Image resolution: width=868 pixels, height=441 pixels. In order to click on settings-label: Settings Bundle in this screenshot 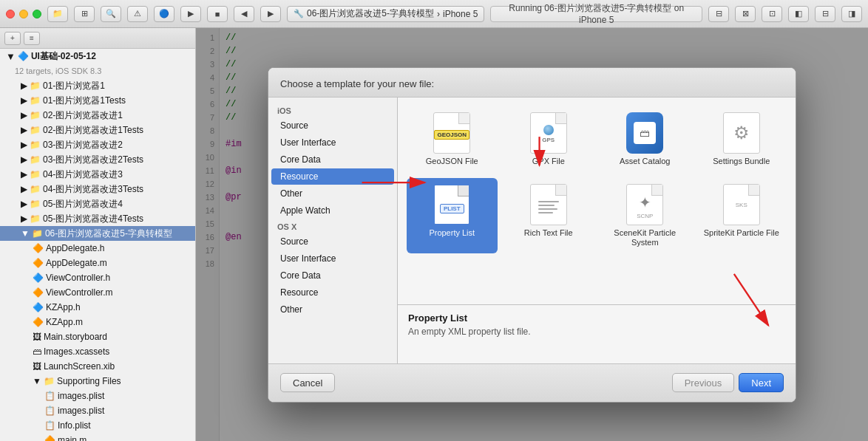, I will do `click(741, 161)`.